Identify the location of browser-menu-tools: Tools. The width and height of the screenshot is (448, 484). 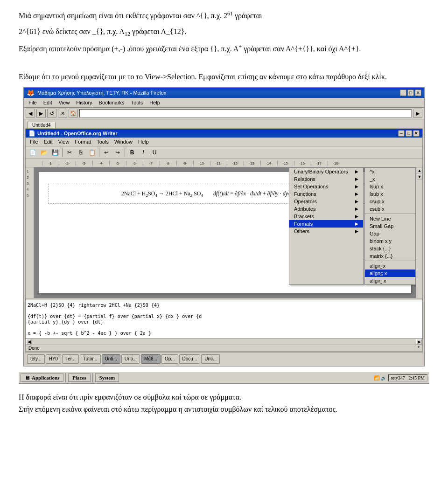
(137, 103).